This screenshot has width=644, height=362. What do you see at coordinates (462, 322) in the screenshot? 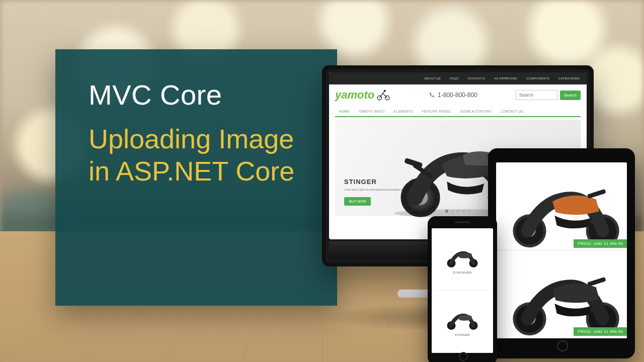
I see `product-list-item: STINGER` at bounding box center [462, 322].